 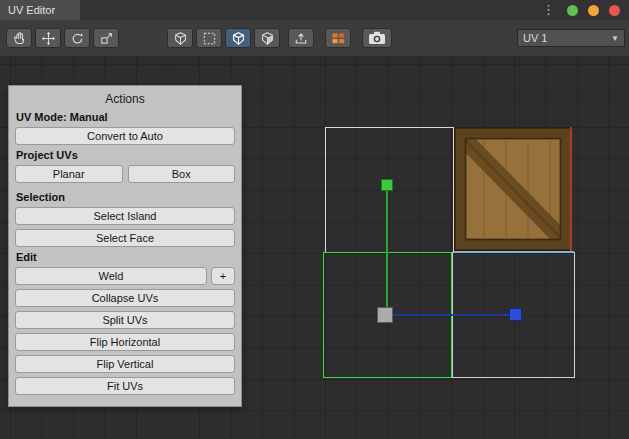 What do you see at coordinates (40, 10) in the screenshot?
I see `tab-uv-editor: UV Editor` at bounding box center [40, 10].